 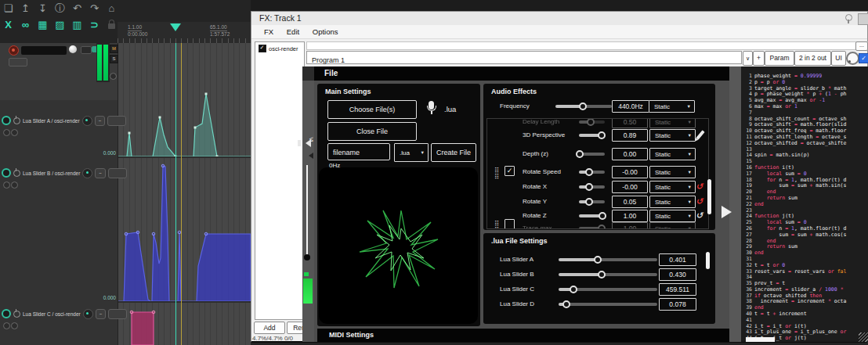 What do you see at coordinates (727, 212) in the screenshot?
I see `show-editor-button` at bounding box center [727, 212].